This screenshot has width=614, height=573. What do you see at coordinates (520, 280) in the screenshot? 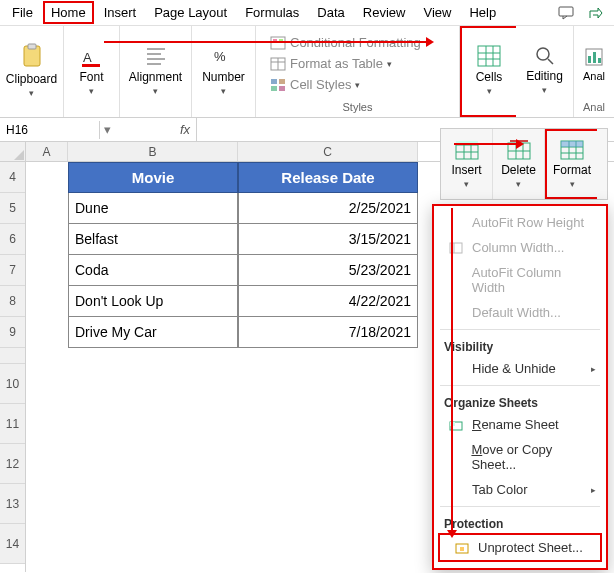
I see `menu-autofit-column-width: AutoFit Column Width` at bounding box center [520, 280].